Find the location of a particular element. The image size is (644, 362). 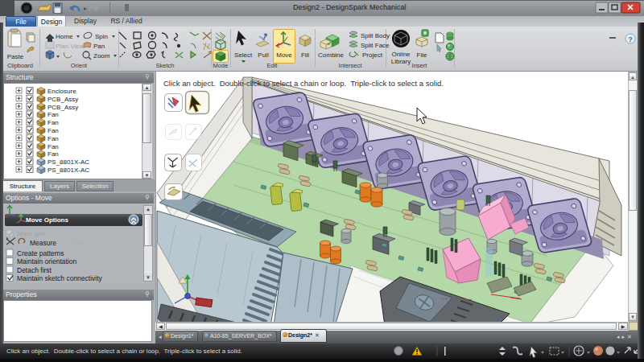

svg-text: Pan is located at coordinates (99, 47).